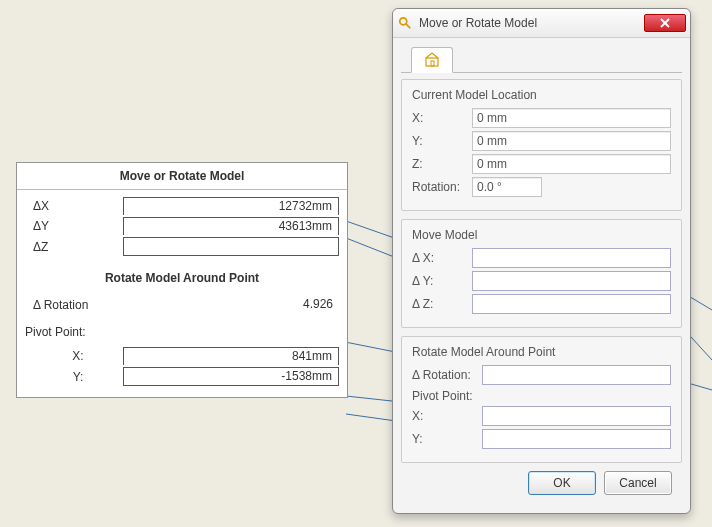  What do you see at coordinates (182, 176) in the screenshot?
I see `left-title: Move or Rotate Model` at bounding box center [182, 176].